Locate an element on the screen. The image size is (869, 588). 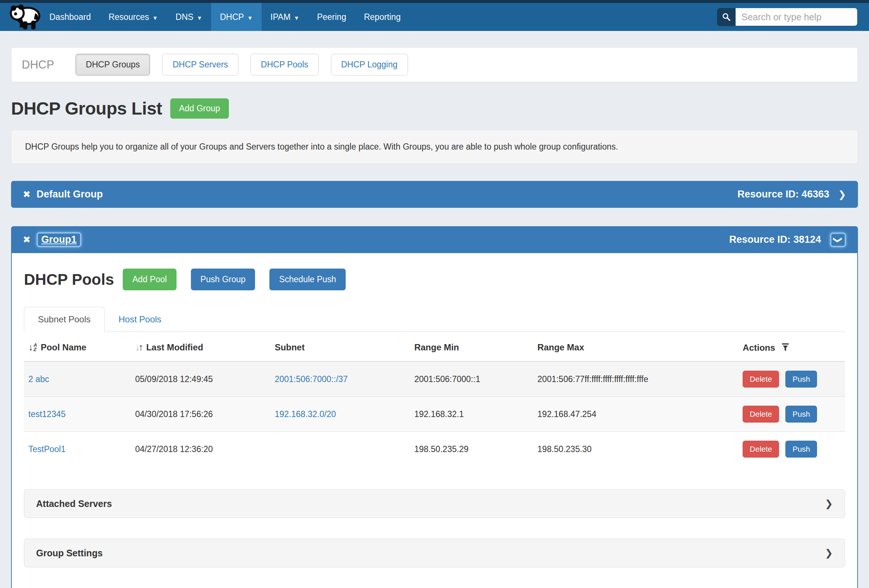
nav-label: Resources is located at coordinates (129, 17).